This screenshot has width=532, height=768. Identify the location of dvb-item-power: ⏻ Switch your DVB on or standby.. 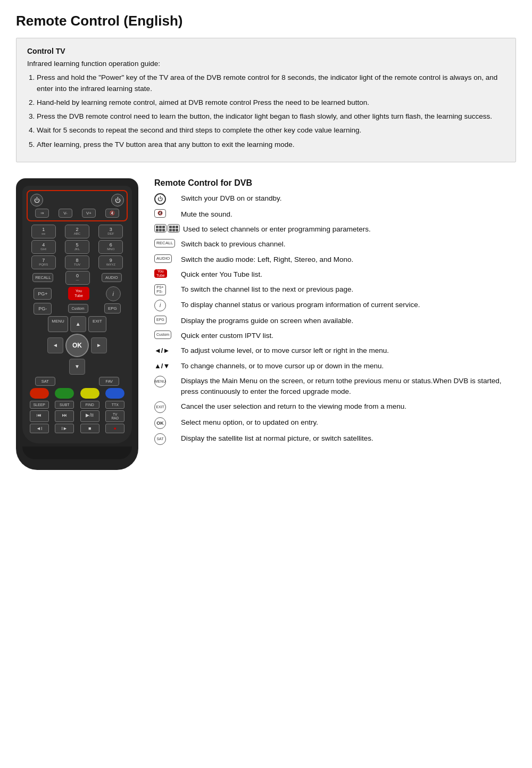
(335, 199).